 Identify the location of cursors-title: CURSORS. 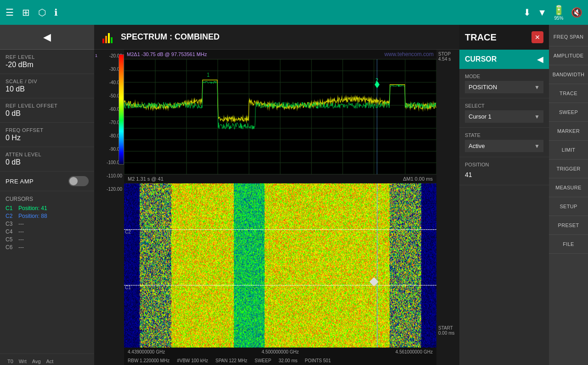
(47, 199).